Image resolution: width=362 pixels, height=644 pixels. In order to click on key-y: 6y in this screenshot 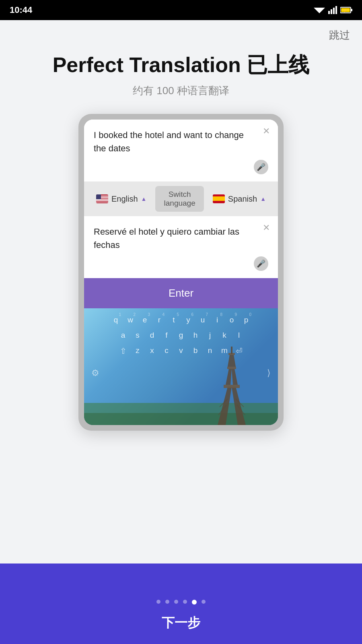, I will do `click(188, 320)`.